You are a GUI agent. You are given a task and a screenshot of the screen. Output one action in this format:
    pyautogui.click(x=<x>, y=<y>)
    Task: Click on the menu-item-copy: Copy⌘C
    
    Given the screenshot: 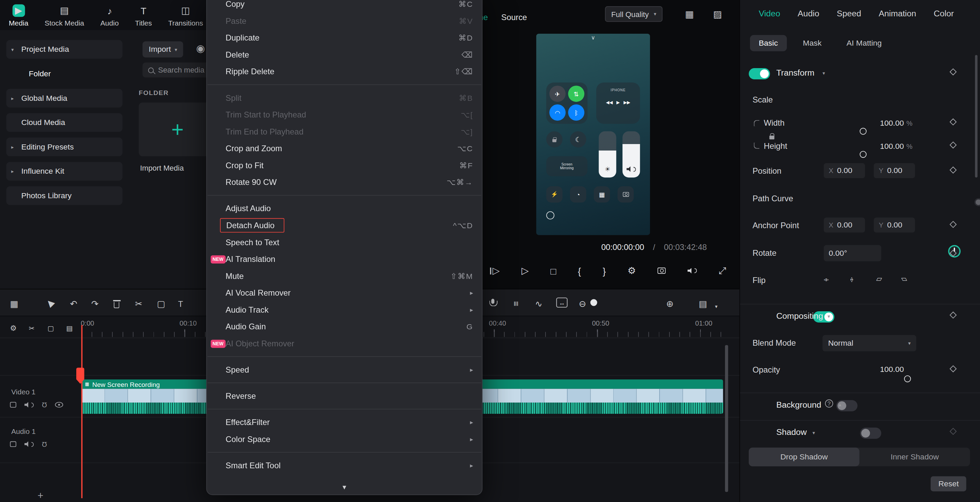 What is the action you would take?
    pyautogui.click(x=345, y=6)
    